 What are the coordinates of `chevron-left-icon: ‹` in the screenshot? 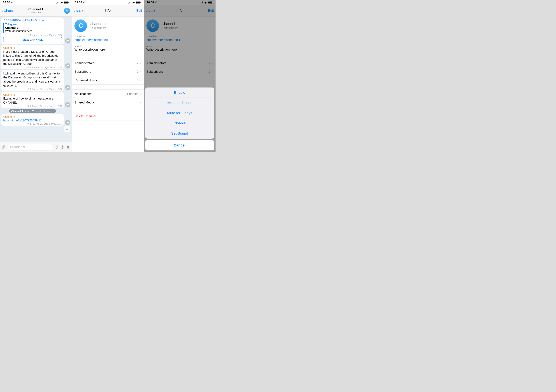 It's located at (2, 10).